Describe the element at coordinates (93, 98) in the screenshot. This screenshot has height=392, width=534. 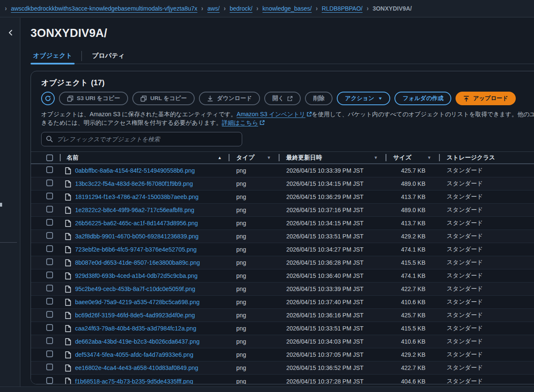
I see `copy-s3-uri-button: S3 URI をコピー` at that location.